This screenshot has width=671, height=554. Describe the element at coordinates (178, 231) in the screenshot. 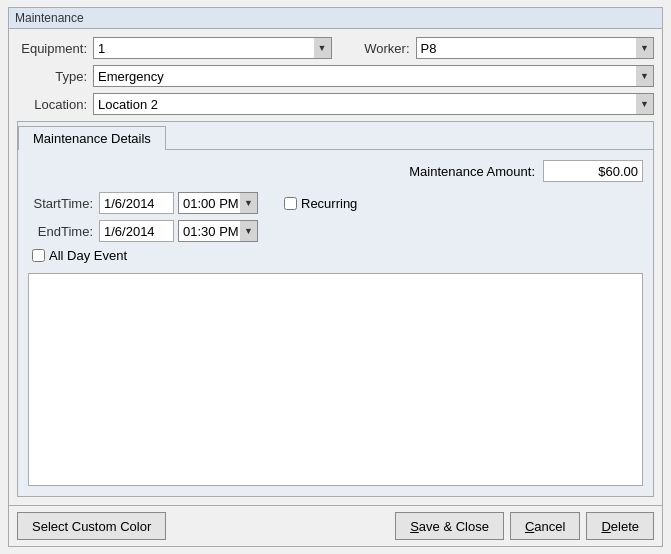

I see `end-time-inputs: 01:30 PM ▼` at that location.